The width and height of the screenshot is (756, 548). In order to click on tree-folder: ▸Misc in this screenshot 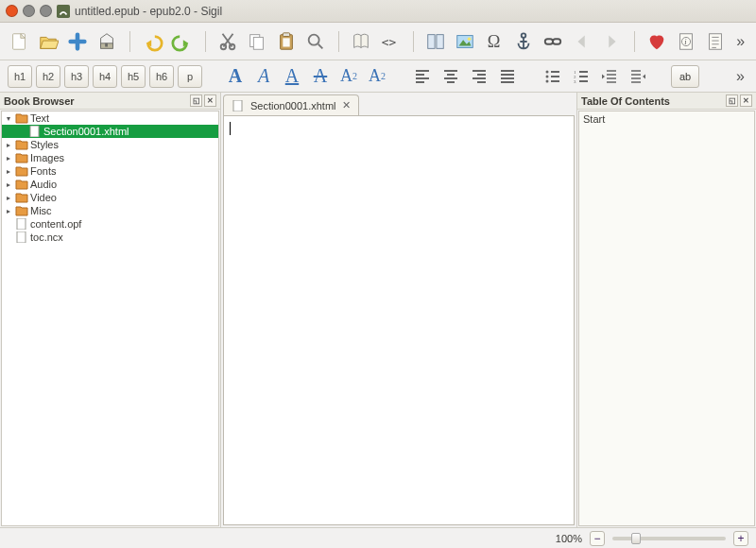, I will do `click(110, 211)`.